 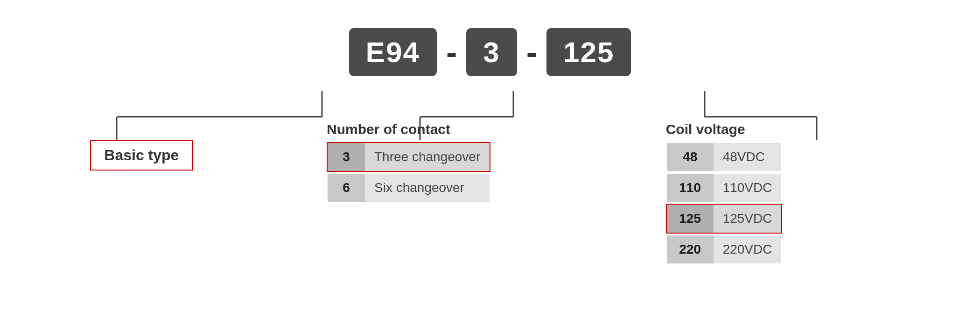 What do you see at coordinates (748, 188) in the screenshot?
I see `coil-desc: 110VDC` at bounding box center [748, 188].